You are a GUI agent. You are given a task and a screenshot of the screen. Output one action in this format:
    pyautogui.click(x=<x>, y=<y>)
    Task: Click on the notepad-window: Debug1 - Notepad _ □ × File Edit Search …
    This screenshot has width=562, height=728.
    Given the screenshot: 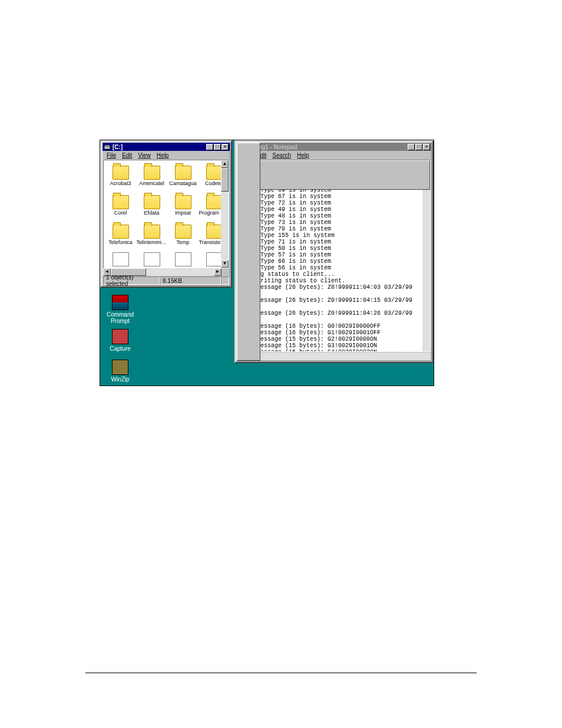 What is the action you would take?
    pyautogui.click(x=334, y=252)
    